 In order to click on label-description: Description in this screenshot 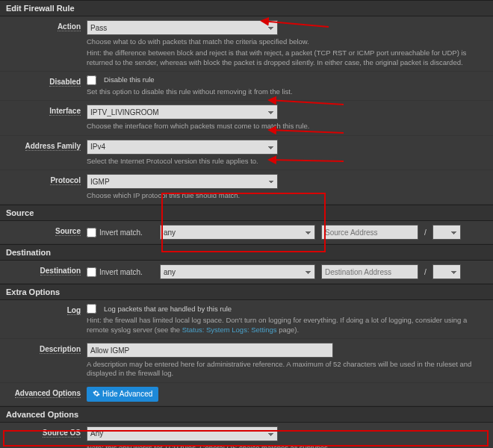, I will do `click(60, 349)`.